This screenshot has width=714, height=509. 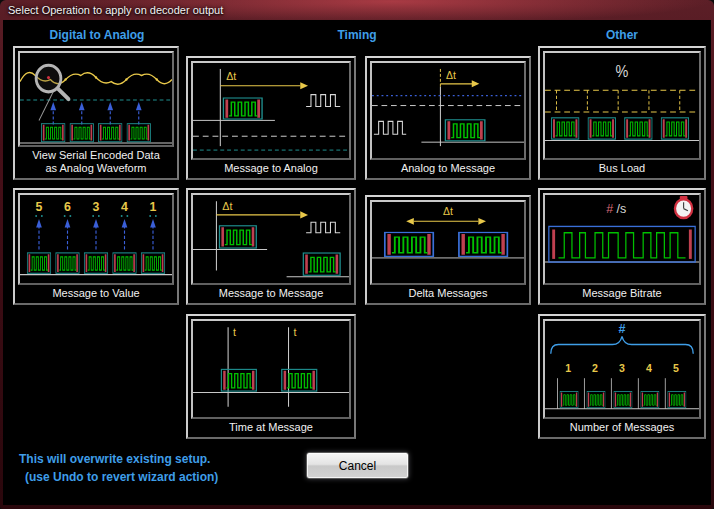 What do you see at coordinates (622, 208) in the screenshot?
I see `per-second-label: /s` at bounding box center [622, 208].